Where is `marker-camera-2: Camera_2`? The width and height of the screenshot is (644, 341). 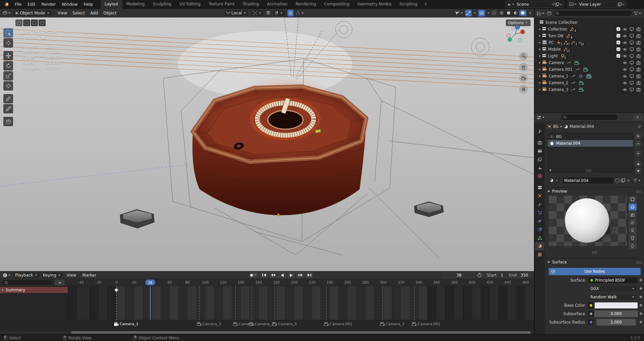 marker-camera-2: Camera_2 is located at coordinates (261, 324).